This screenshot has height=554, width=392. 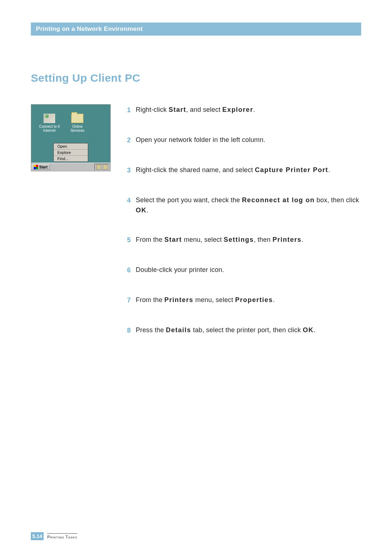 I want to click on step-7: 7 From the Printers menu, select Propert…, so click(x=244, y=301).